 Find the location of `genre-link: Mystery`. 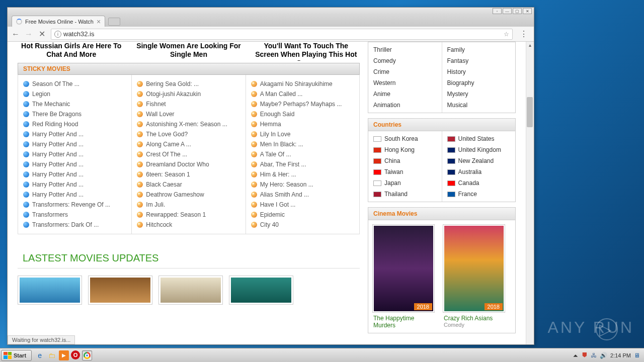

genre-link: Mystery is located at coordinates (479, 94).